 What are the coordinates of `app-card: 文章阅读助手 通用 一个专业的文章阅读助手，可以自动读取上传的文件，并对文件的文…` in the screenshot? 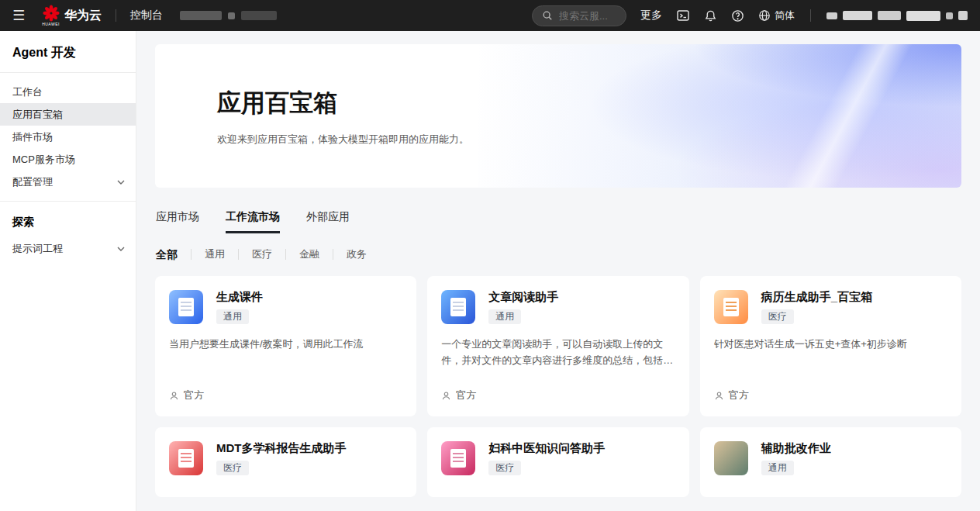 It's located at (558, 346).